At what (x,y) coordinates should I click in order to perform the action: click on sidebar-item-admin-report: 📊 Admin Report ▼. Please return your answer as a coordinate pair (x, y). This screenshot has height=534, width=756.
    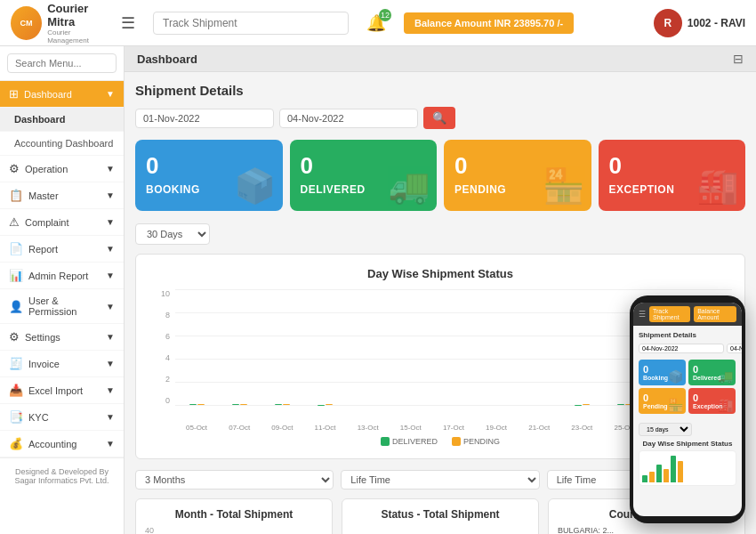
    Looking at the image, I should click on (62, 276).